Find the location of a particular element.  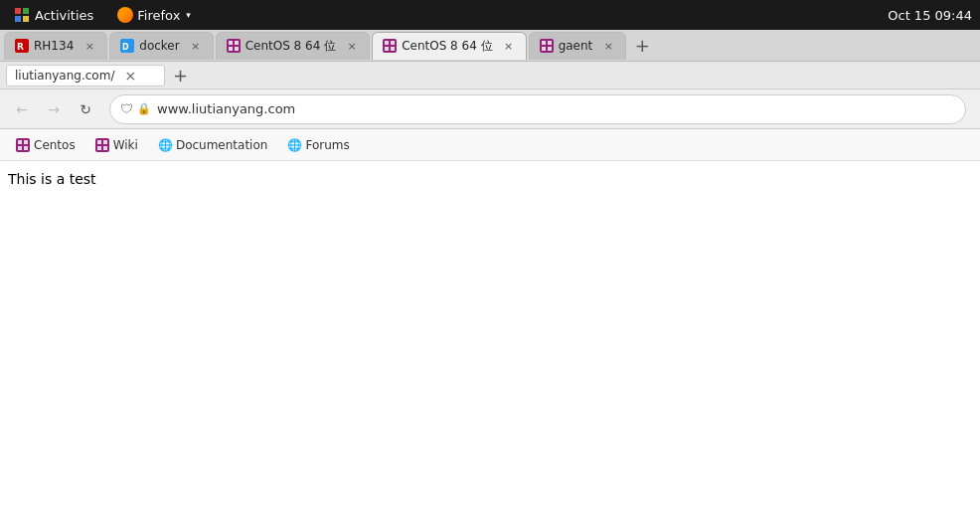

tab-label-centos2: CentOS 8 64 位 is located at coordinates (447, 46).